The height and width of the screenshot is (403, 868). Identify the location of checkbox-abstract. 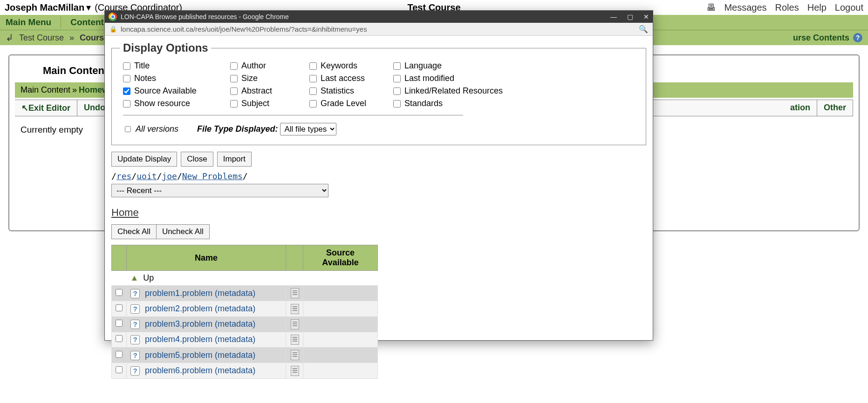
(234, 91).